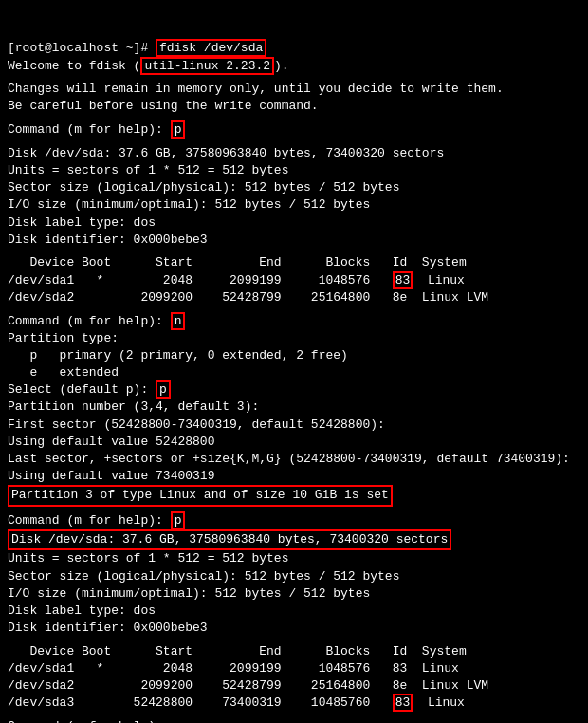 The height and width of the screenshot is (723, 588). Describe the element at coordinates (294, 459) in the screenshot. I see `terminal-line: Last sector, +sectors or +size{K,M,G} (5…` at that location.